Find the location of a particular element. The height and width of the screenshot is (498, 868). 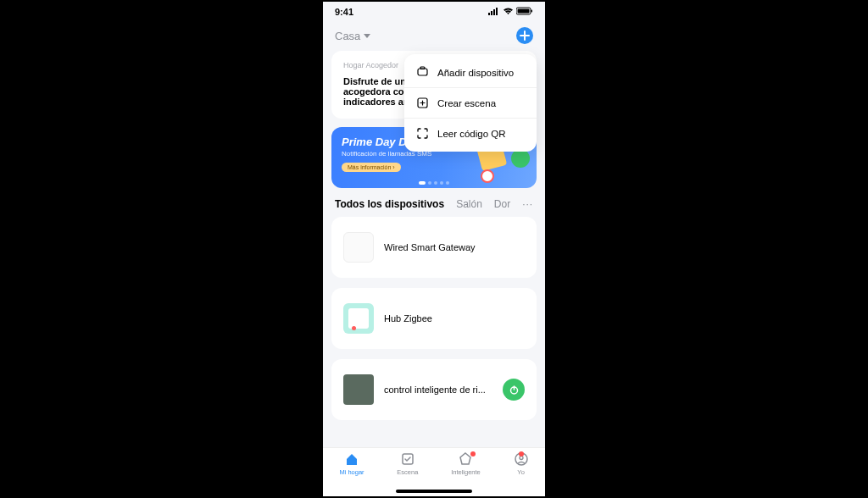

tab-living-room: Salón is located at coordinates (470, 204).